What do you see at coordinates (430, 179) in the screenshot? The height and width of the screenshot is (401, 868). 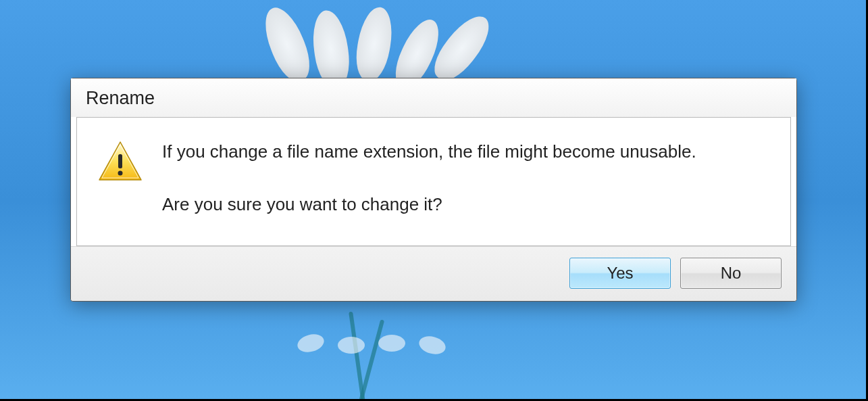 I see `dialog-message: If you change a file name extension, the…` at bounding box center [430, 179].